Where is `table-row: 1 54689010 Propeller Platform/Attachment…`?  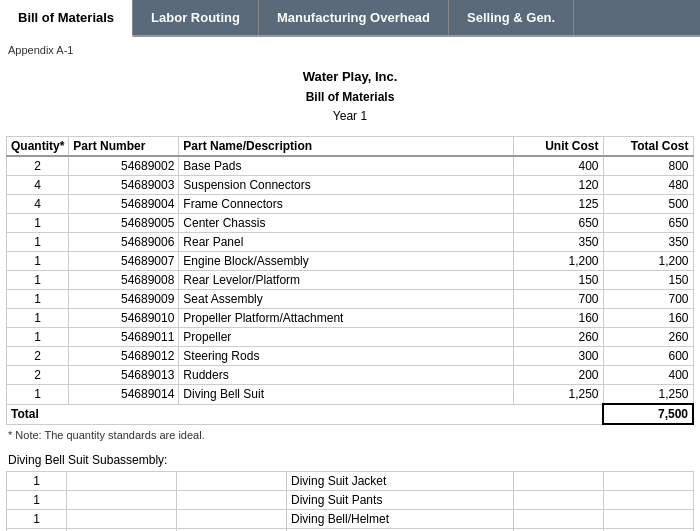
table-row: 1 54689010 Propeller Platform/Attachment… is located at coordinates (350, 318).